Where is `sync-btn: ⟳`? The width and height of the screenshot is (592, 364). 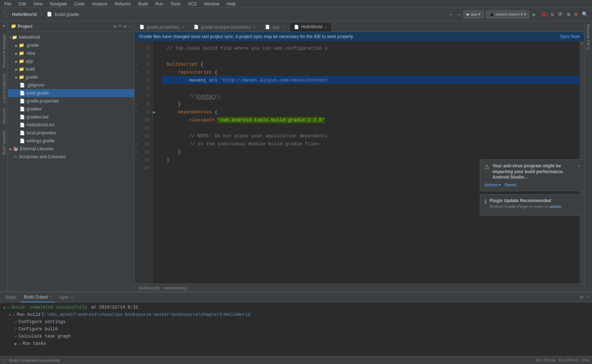 sync-btn: ⟳ is located at coordinates (560, 14).